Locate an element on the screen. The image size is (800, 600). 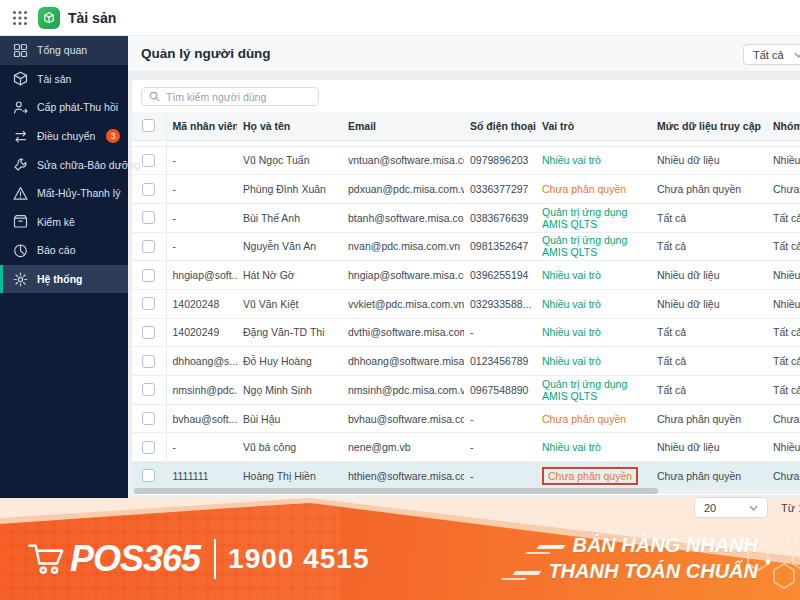
table-row: 14020248Vũ Văn Kiệtvvkiet@pdc.misa.com.v… is located at coordinates (466, 304).